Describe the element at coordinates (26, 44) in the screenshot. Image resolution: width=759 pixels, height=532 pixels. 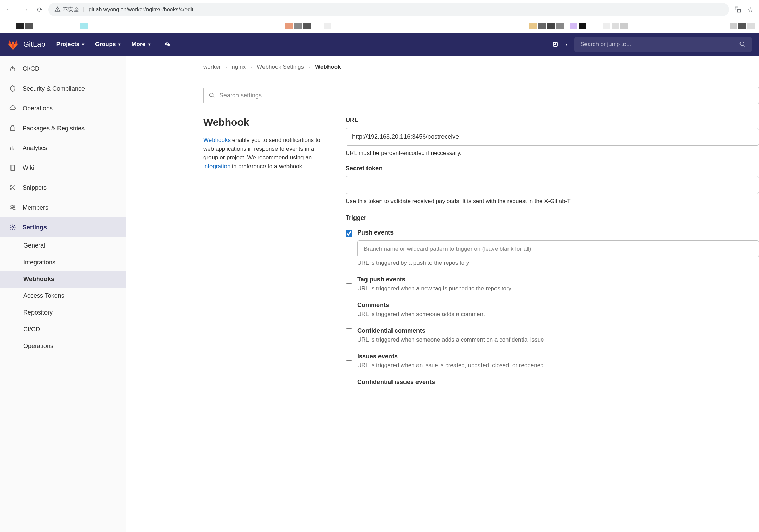
I see `gitlab-logo: GitLab` at that location.